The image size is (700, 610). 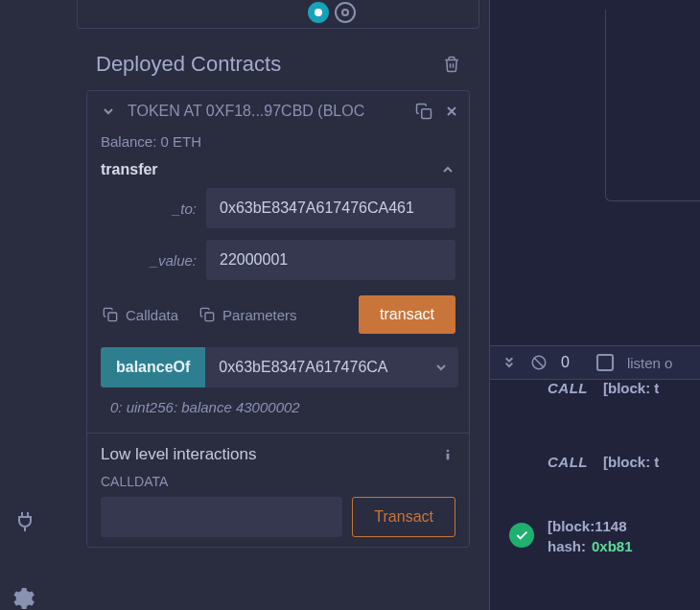 I want to click on activity-bar, so click(x=24, y=305).